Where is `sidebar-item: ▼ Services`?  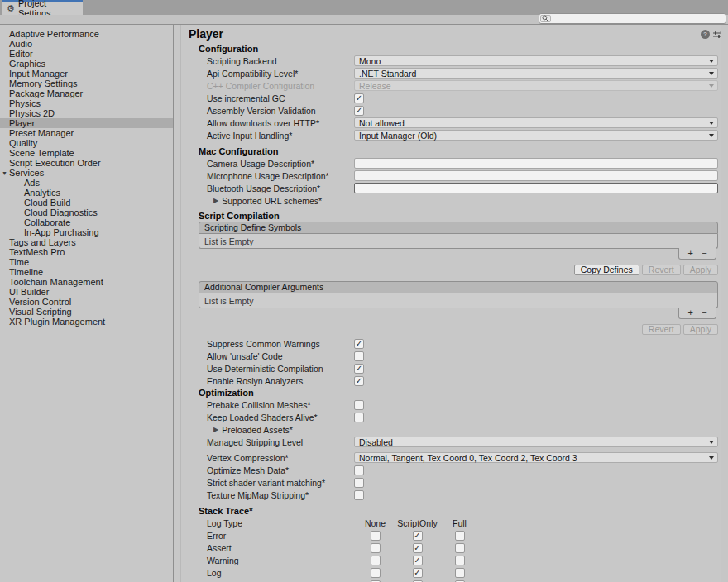 sidebar-item: ▼ Services is located at coordinates (86, 173).